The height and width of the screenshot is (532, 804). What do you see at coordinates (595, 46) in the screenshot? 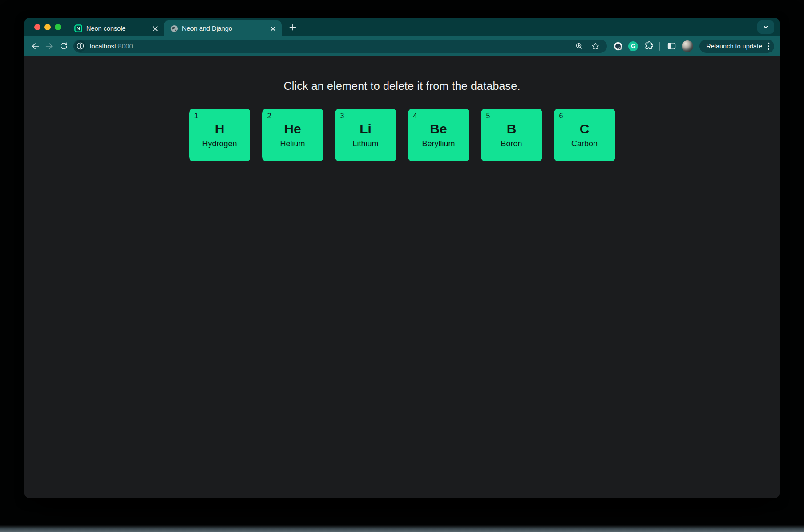
I see `bookmark-star-icon` at bounding box center [595, 46].